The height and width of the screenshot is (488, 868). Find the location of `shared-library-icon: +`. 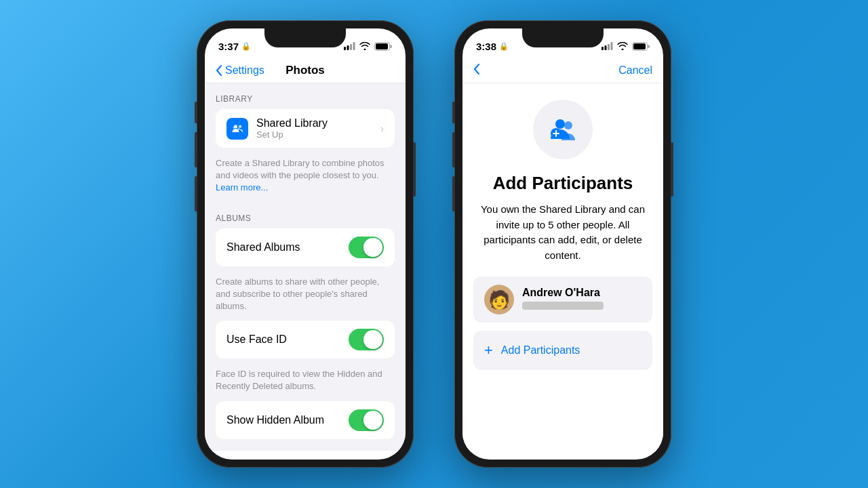

shared-library-icon: + is located at coordinates (237, 129).